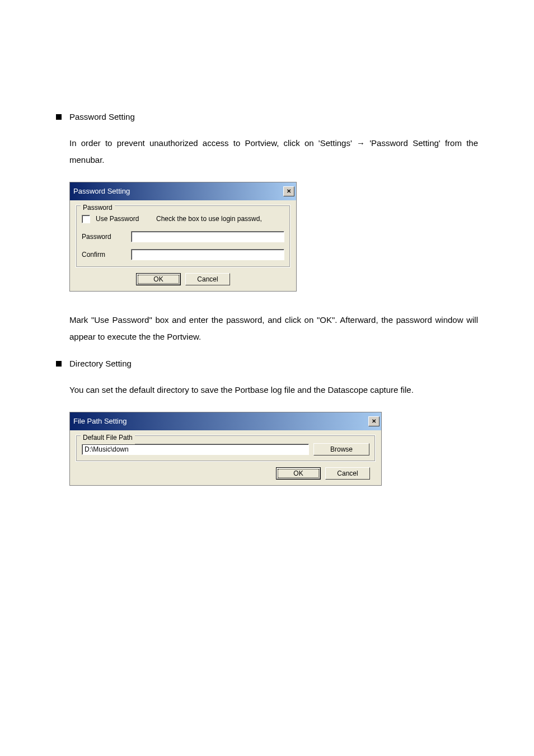 This screenshot has height=756, width=534. I want to click on section-heading-directory: Directory Setting, so click(101, 364).